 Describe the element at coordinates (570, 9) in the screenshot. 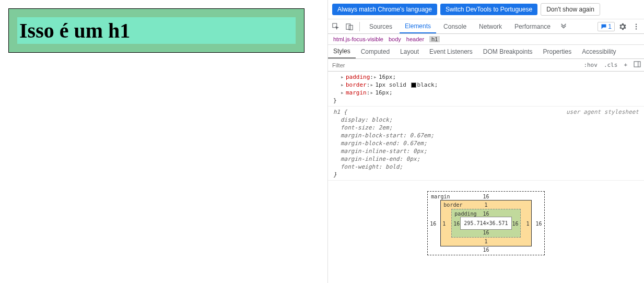

I see `dont-show-again-button: Don't show again` at that location.